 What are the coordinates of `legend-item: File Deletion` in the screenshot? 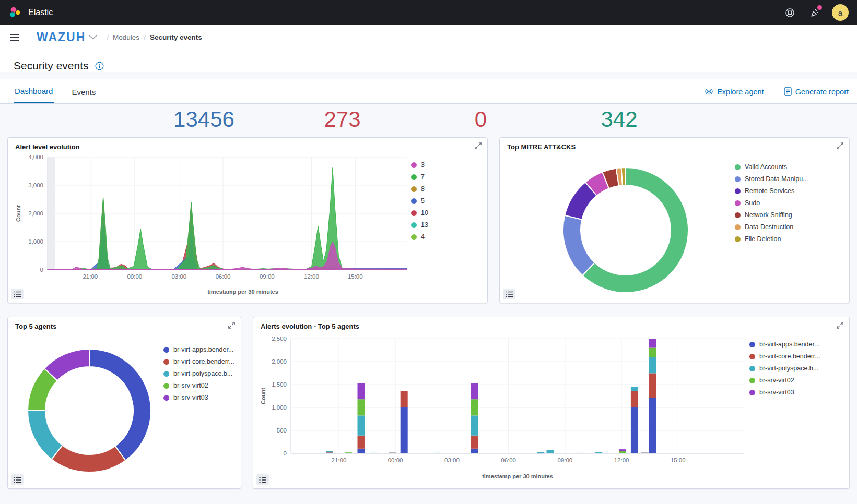 It's located at (772, 239).